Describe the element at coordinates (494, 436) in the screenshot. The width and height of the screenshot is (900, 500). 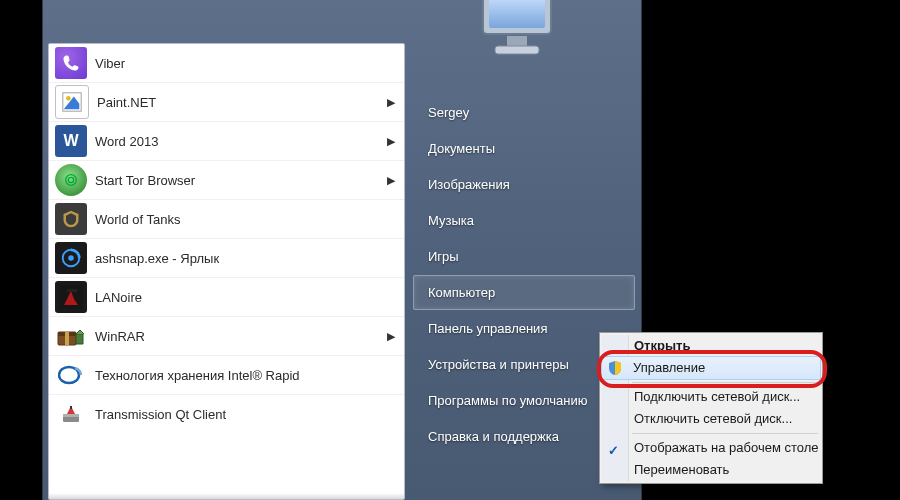
I see `places-label: Справка и поддержка` at that location.